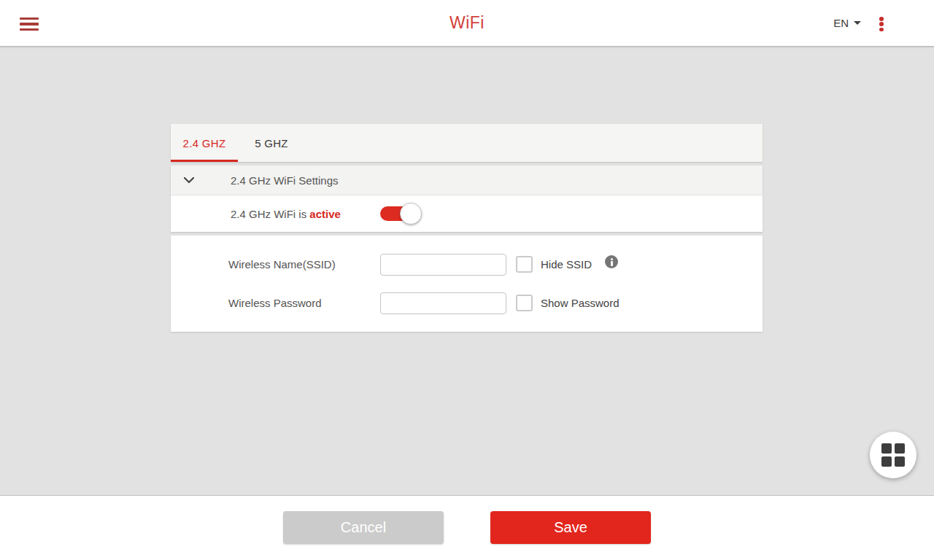 The image size is (934, 560). I want to click on accordion-wifi-settings: 2.4 GHz WiFi Settings, so click(467, 181).